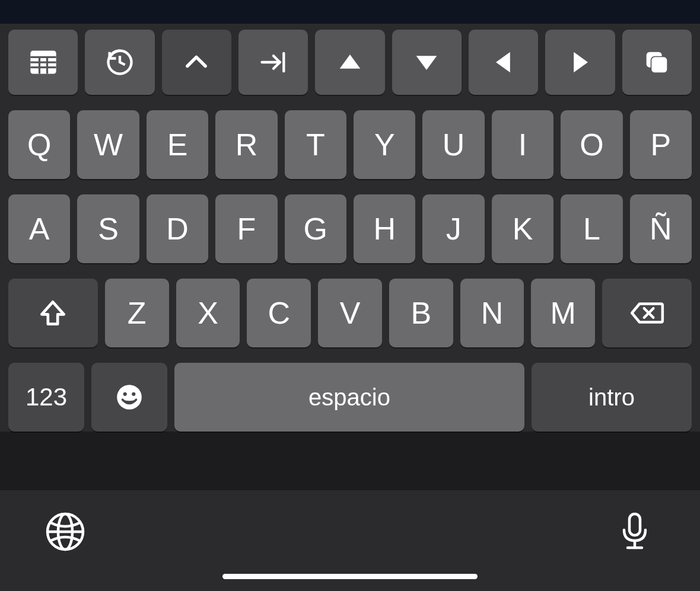 Image resolution: width=700 pixels, height=591 pixels. What do you see at coordinates (350, 145) in the screenshot?
I see `letter-row-1: Q W E R T Y U I O P` at bounding box center [350, 145].